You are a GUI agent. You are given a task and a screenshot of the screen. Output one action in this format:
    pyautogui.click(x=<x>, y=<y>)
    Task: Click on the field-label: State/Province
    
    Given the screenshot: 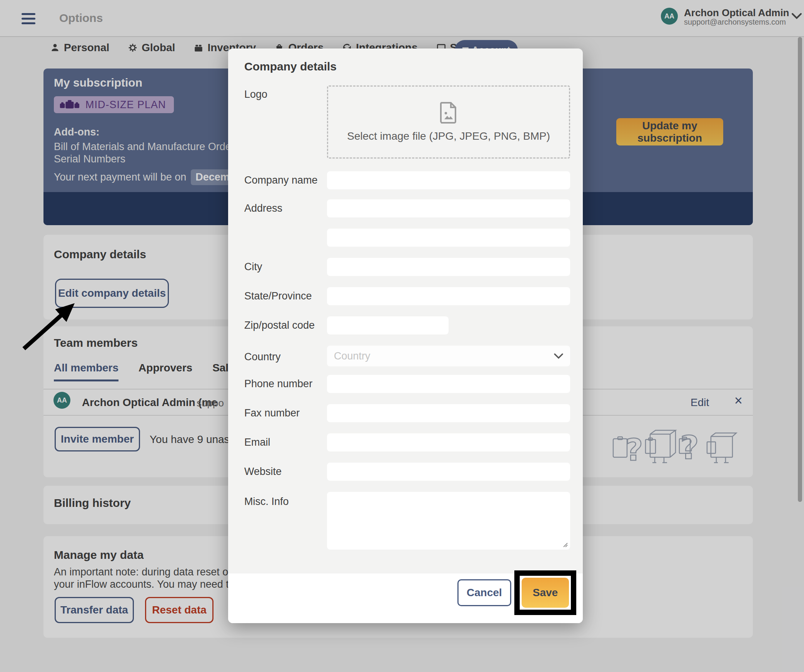 What is the action you would take?
    pyautogui.click(x=278, y=296)
    